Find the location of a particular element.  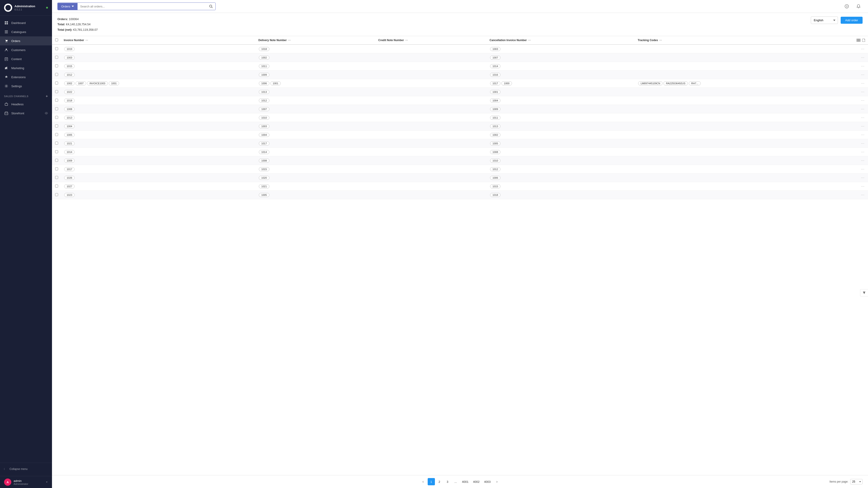

sidebar-item-orders: Orders is located at coordinates (26, 41).